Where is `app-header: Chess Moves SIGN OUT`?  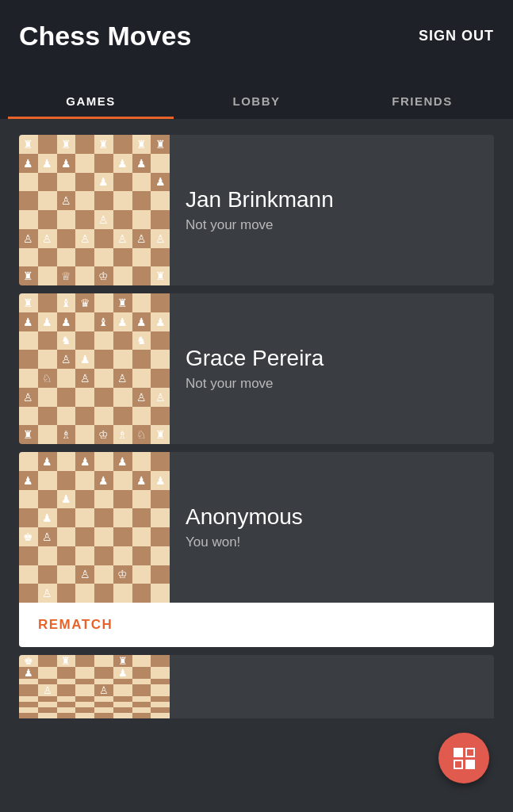
app-header: Chess Moves SIGN OUT is located at coordinates (257, 36).